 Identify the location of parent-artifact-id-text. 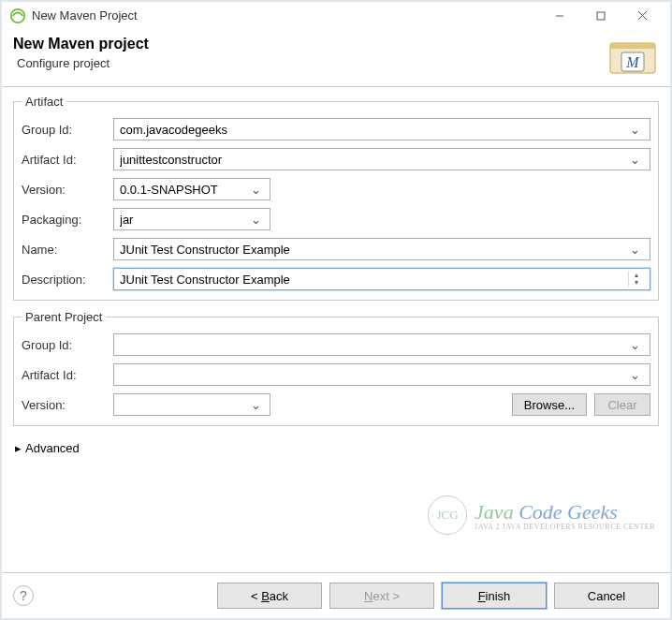
(373, 375).